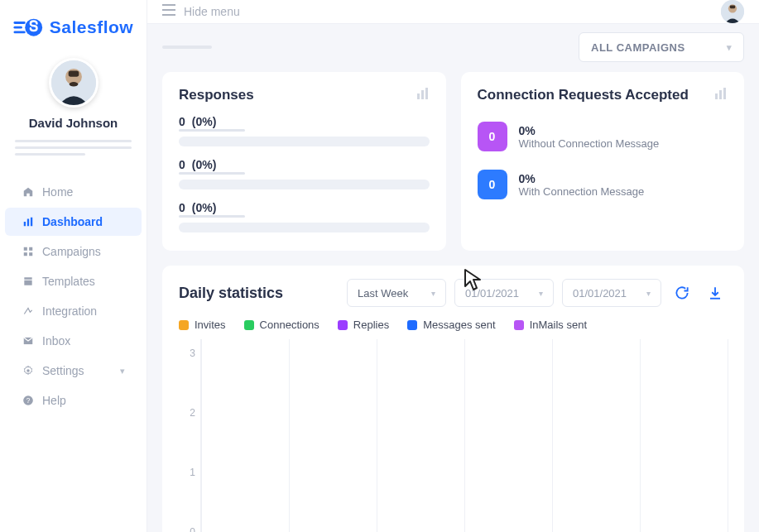  What do you see at coordinates (558, 324) in the screenshot?
I see `legend-label: InMails sent` at bounding box center [558, 324].